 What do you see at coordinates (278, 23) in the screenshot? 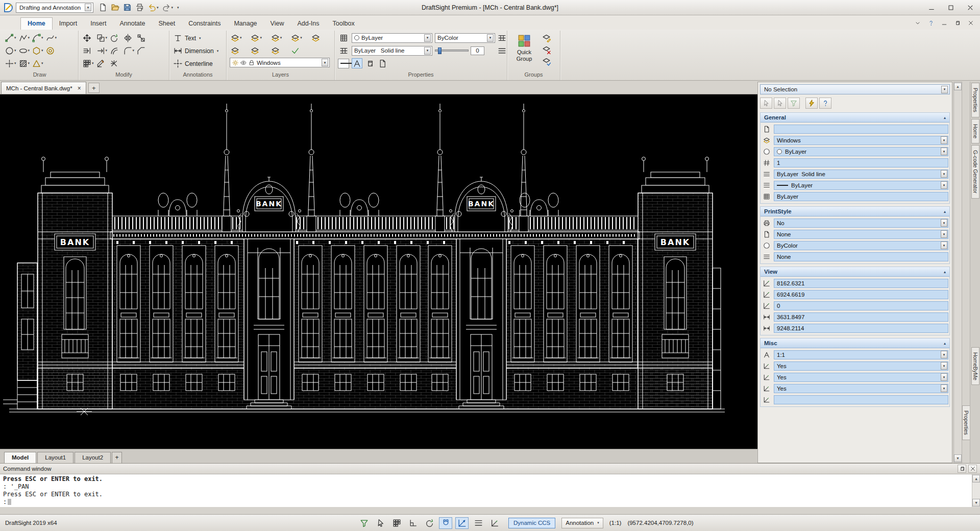
I see `tab-view: View` at bounding box center [278, 23].